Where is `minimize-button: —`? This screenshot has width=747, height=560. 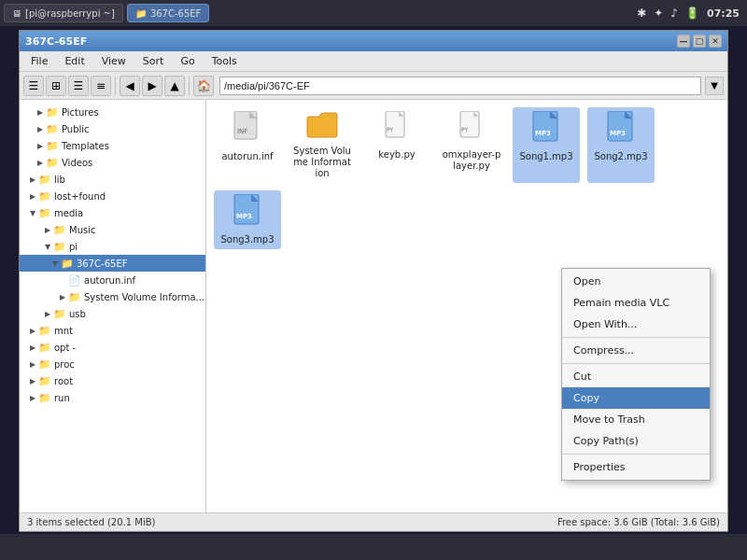
minimize-button: — is located at coordinates (684, 41).